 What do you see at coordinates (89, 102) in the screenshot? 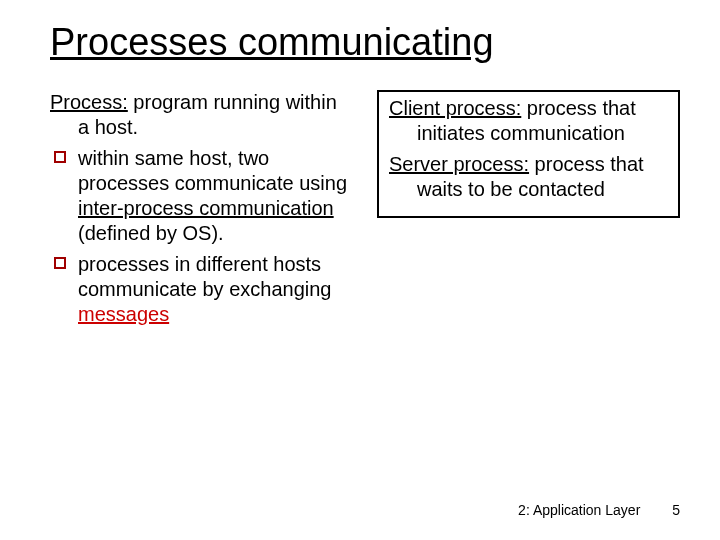
I see `process-term: Process:` at bounding box center [89, 102].